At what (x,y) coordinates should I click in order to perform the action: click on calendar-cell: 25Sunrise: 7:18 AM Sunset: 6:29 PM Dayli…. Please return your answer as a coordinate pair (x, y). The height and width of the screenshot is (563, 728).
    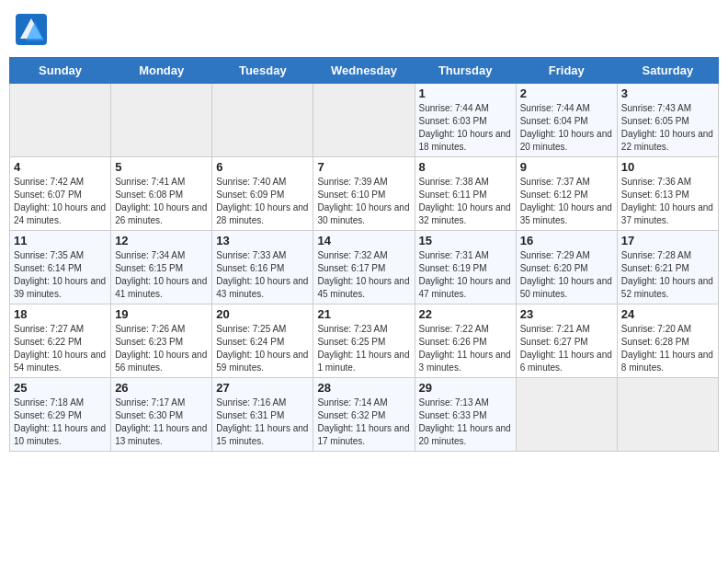
    Looking at the image, I should click on (61, 415).